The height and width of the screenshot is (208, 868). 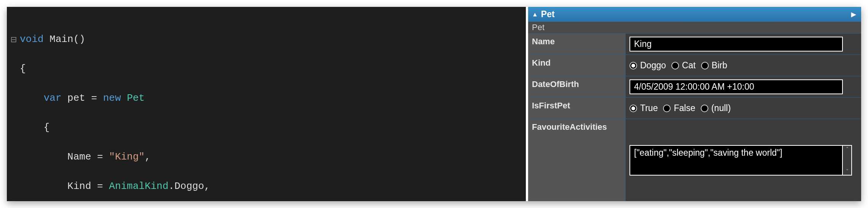 What do you see at coordinates (82, 98) in the screenshot?
I see `code-token: pet =` at bounding box center [82, 98].